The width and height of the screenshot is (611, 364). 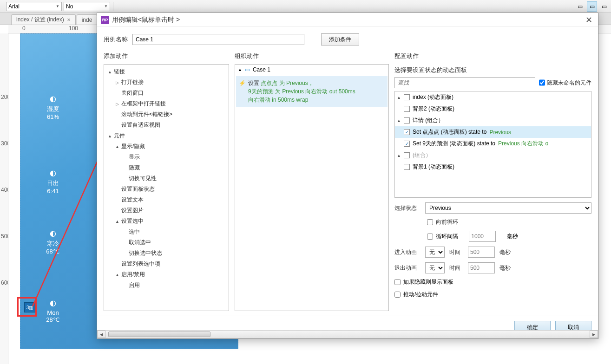 What do you see at coordinates (53, 311) in the screenshot?
I see `card-monday: ◐Mon28℃` at bounding box center [53, 311].